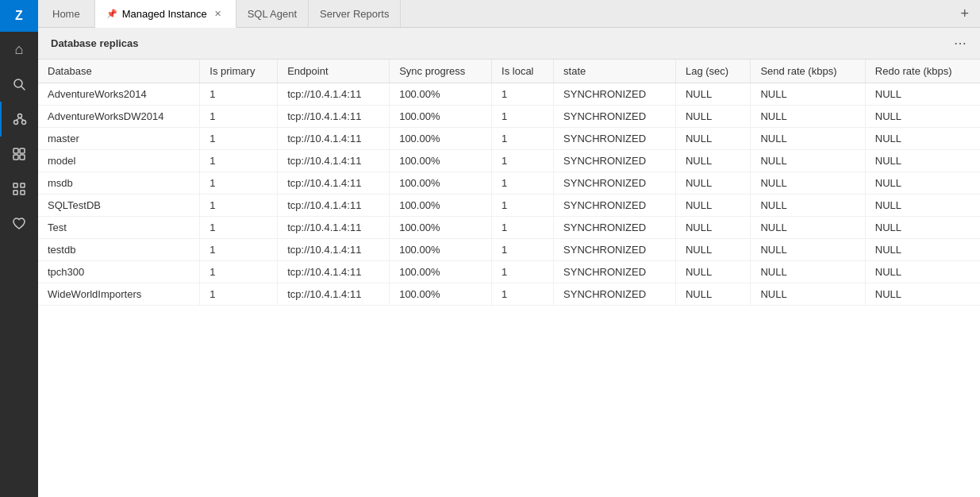  What do you see at coordinates (523, 139) in the screenshot?
I see `cell-r2-c4: 1` at bounding box center [523, 139].